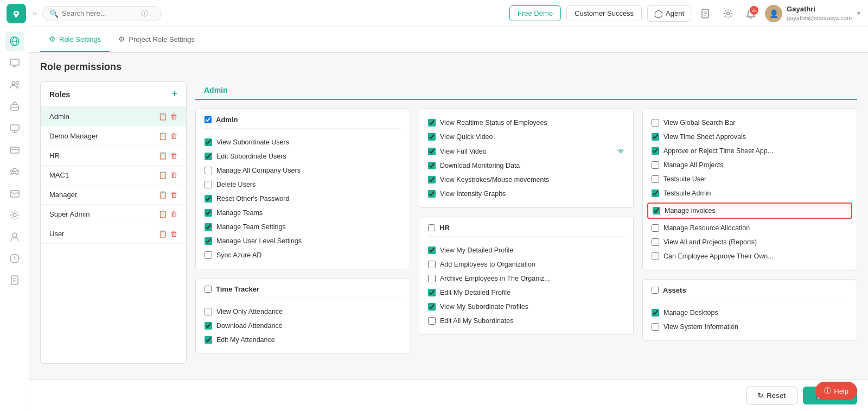  Describe the element at coordinates (15, 193) in the screenshot. I see `sidebar-item-mail` at that location.